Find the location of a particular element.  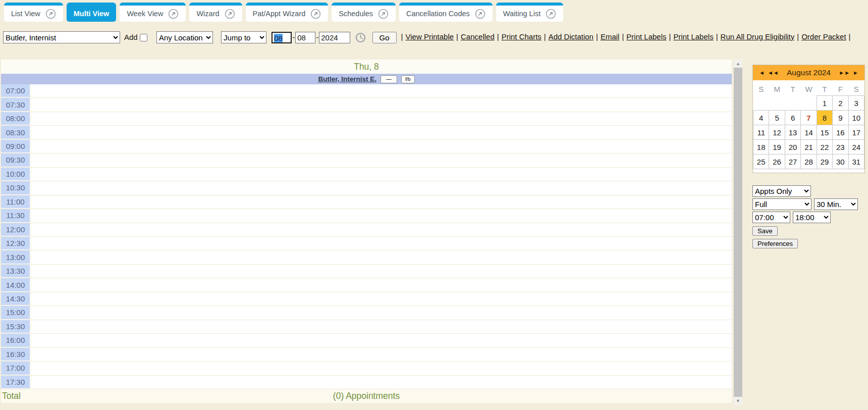

calendar-day: 27 is located at coordinates (792, 162).